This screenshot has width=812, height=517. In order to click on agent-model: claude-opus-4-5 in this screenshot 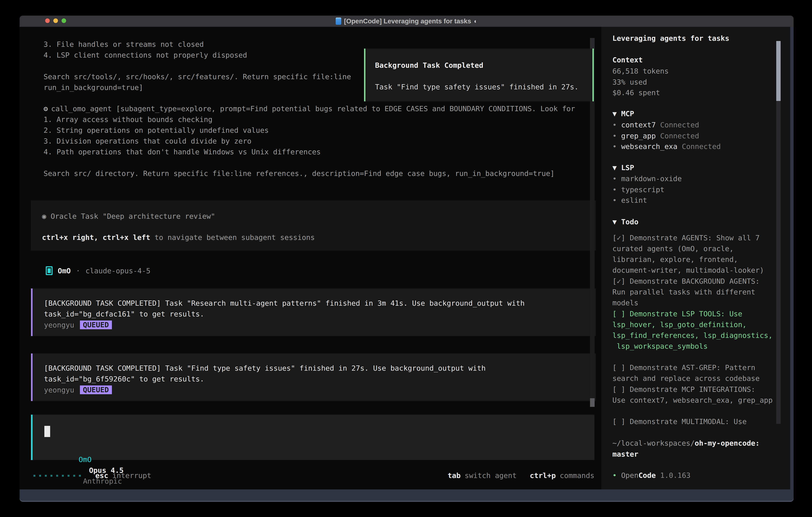, I will do `click(118, 271)`.